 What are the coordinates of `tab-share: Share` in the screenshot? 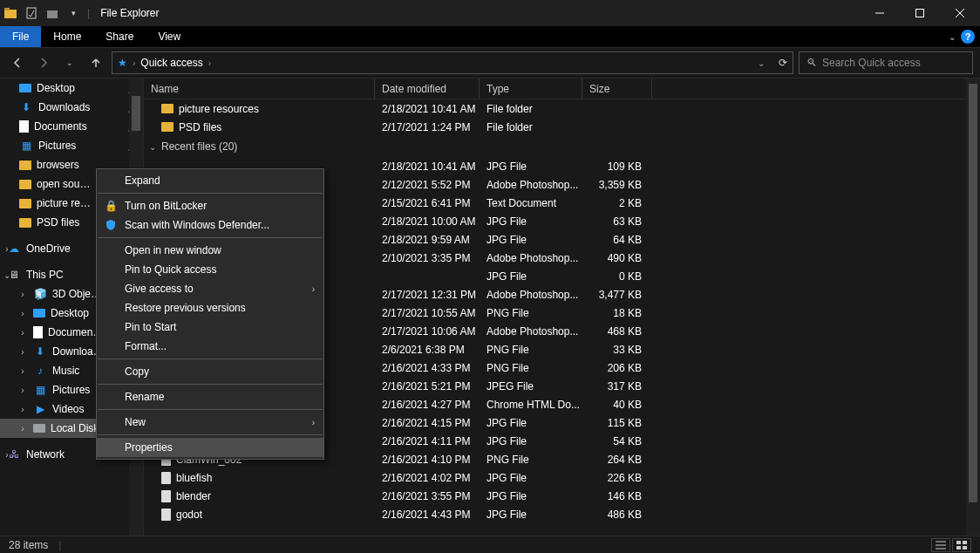 It's located at (119, 37).